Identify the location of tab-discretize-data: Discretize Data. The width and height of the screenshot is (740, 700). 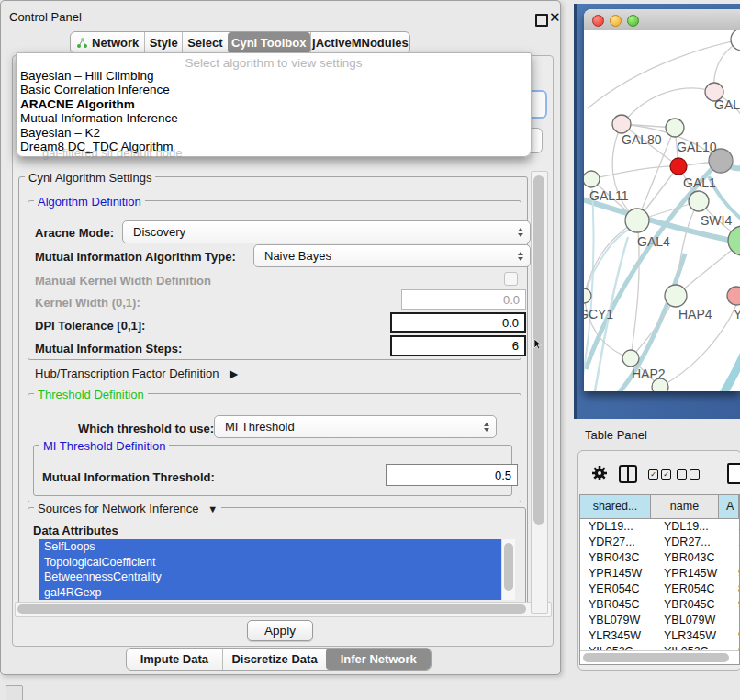
(275, 660).